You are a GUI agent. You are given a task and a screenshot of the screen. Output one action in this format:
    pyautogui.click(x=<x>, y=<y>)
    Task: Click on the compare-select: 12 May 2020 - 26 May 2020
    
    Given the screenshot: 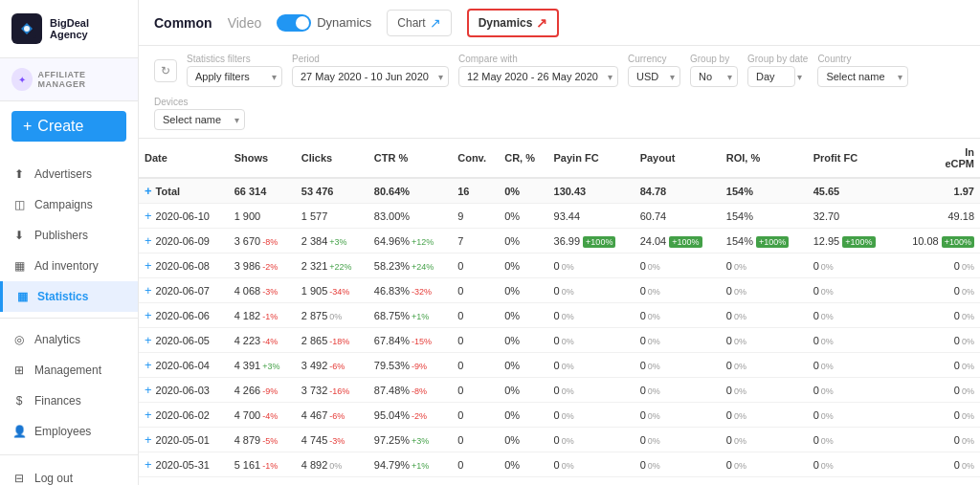 What is the action you would take?
    pyautogui.click(x=538, y=77)
    